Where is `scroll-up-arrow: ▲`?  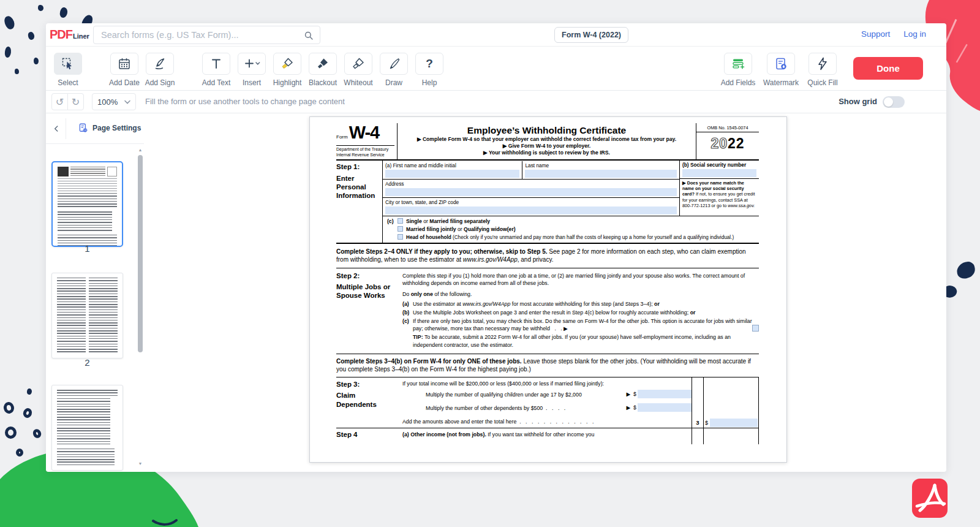 scroll-up-arrow: ▲ is located at coordinates (140, 150).